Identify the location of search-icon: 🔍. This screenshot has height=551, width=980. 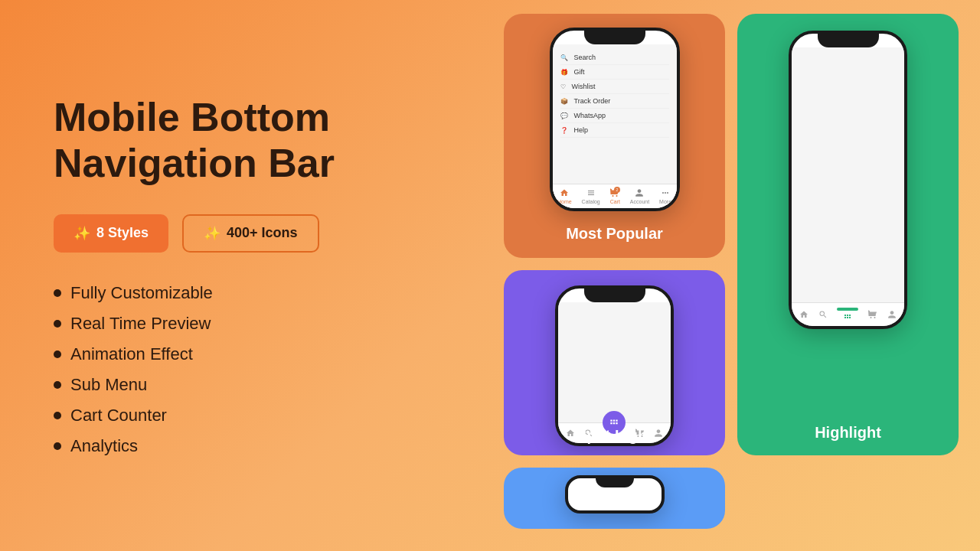
(564, 58).